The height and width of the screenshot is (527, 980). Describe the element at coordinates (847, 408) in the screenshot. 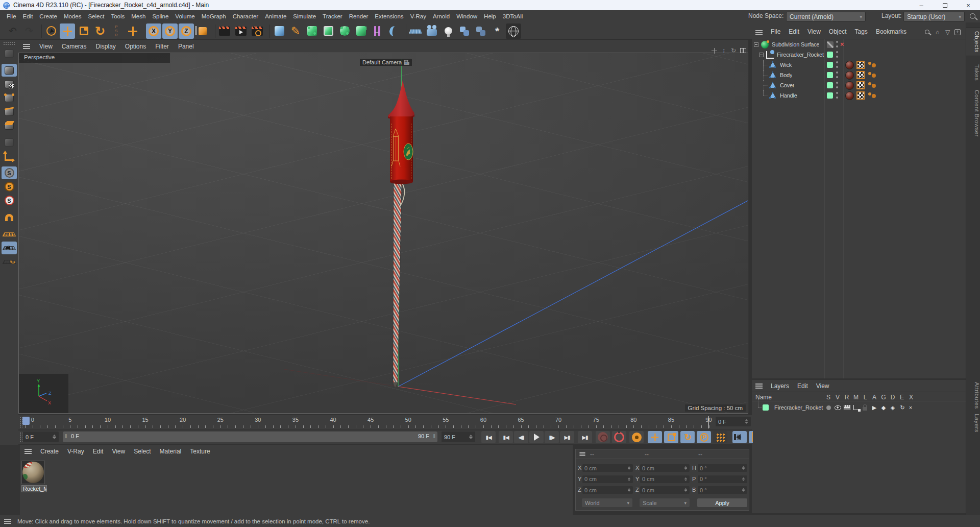

I see `render-icon` at that location.